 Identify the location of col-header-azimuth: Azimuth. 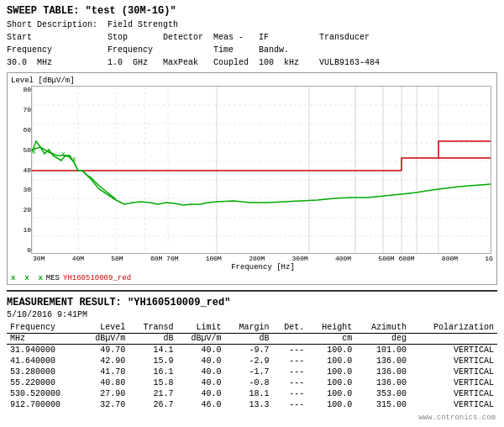
(383, 328).